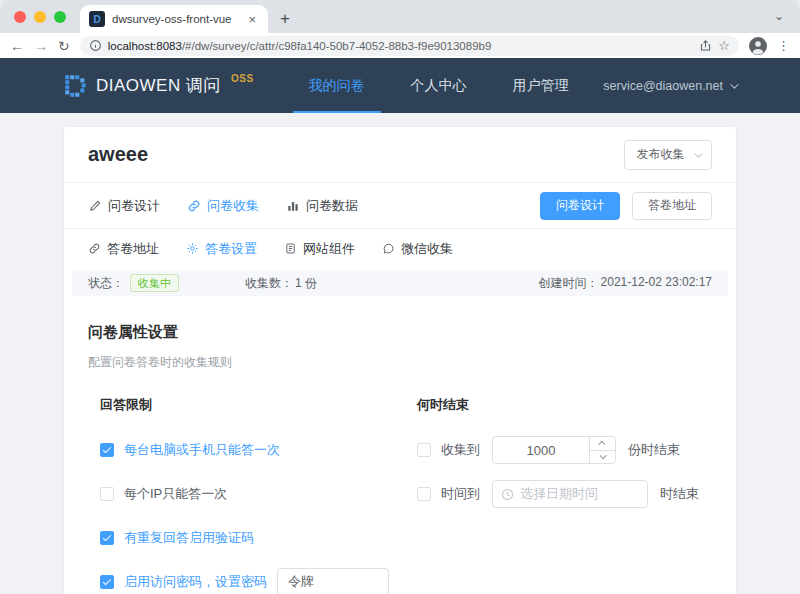 The width and height of the screenshot is (800, 594). I want to click on checkbox-label: 每台电脑或手机只能答一次, so click(202, 450).